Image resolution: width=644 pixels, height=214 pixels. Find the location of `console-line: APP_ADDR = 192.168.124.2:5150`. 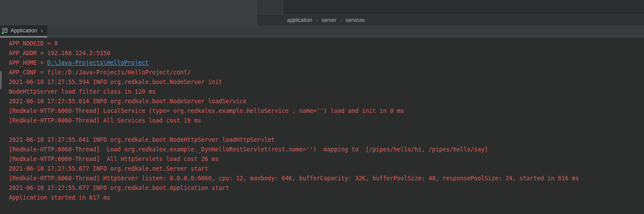

console-line: APP_ADDR = 192.168.124.2:5150 is located at coordinates (326, 53).